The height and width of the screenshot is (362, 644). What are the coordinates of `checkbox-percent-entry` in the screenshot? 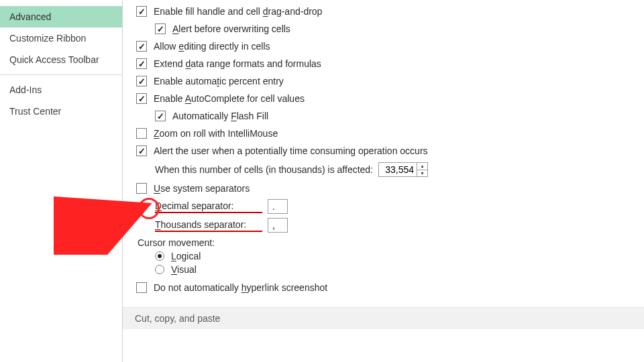 It's located at (142, 81).